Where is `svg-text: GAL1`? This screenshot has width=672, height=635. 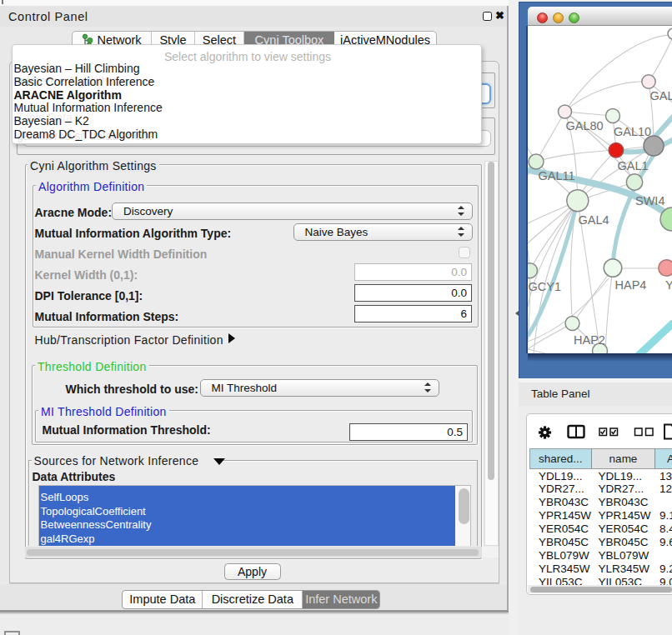 svg-text: GAL1 is located at coordinates (634, 166).